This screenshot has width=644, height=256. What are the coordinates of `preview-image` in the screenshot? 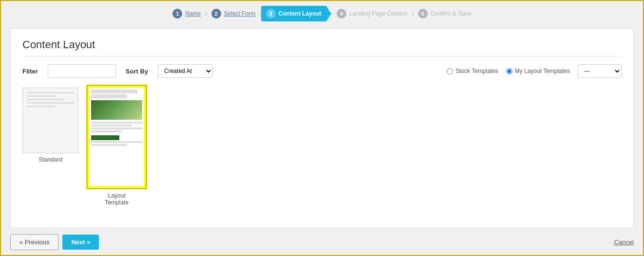 It's located at (117, 110).